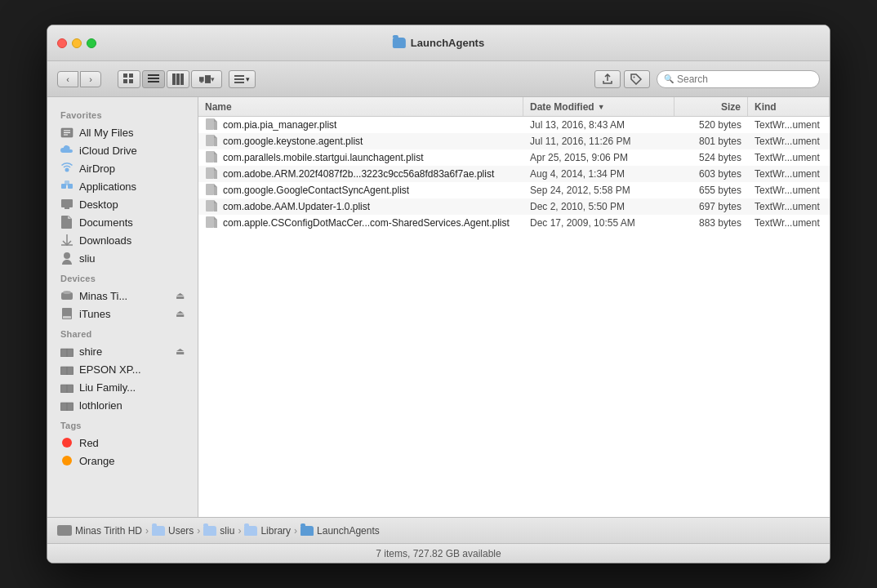 The width and height of the screenshot is (877, 588). What do you see at coordinates (124, 296) in the screenshot?
I see `minas-tirith-label: Minas Ti...` at bounding box center [124, 296].